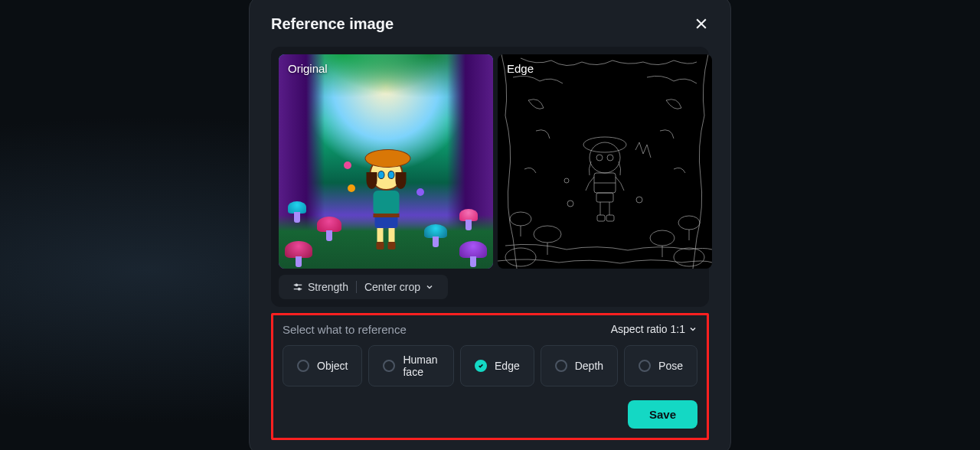 The height and width of the screenshot is (450, 980). What do you see at coordinates (490, 415) in the screenshot?
I see `dialog-footer: Save` at bounding box center [490, 415].